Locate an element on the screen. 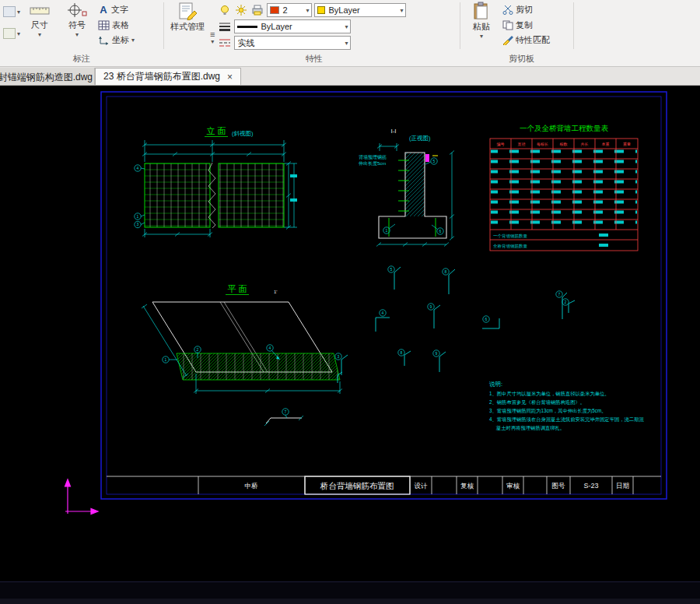  layer-swatch is located at coordinates (321, 10).